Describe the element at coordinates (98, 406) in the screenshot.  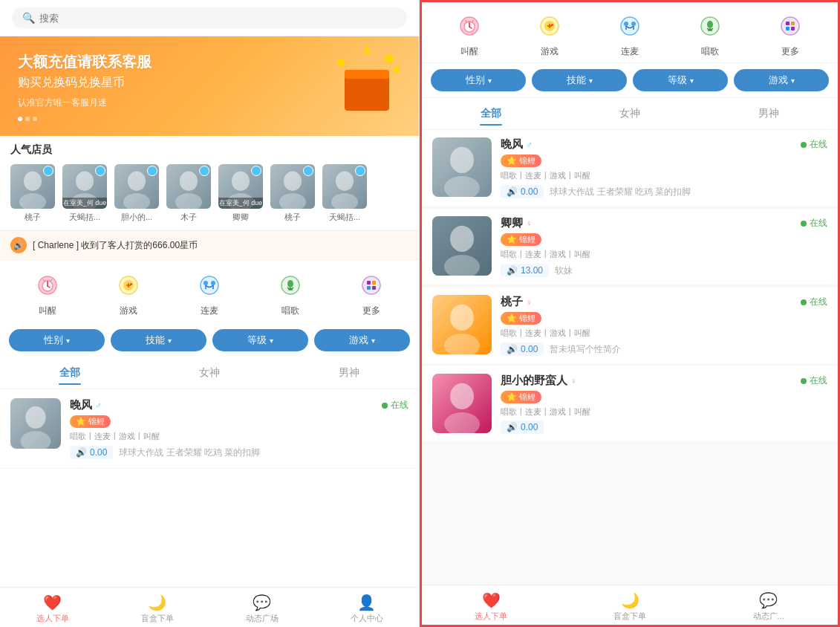
I see `gender-icon: ♂` at that location.